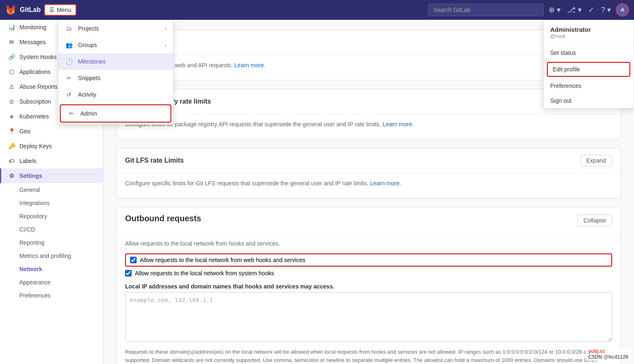  I want to click on groups-icon: 👥, so click(69, 45).